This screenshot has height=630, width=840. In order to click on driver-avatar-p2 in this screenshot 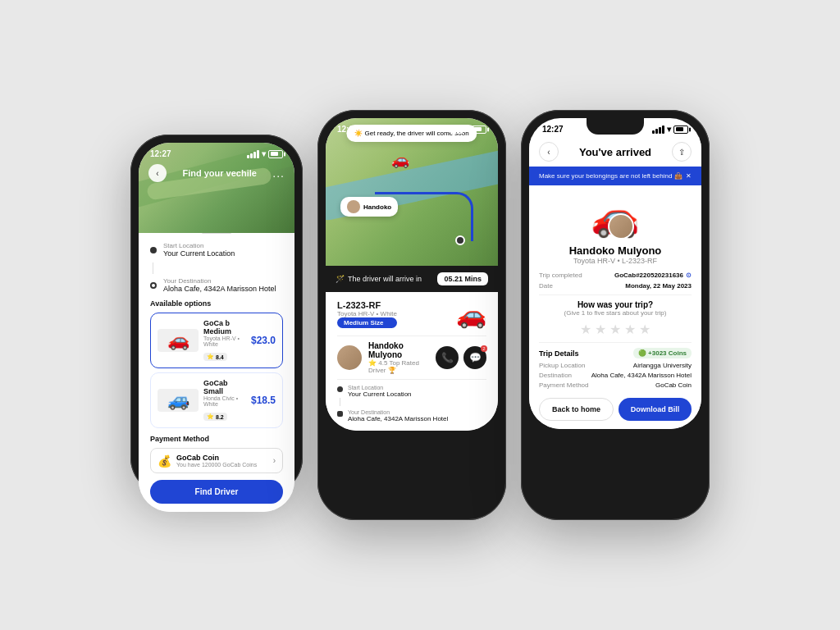, I will do `click(349, 358)`.